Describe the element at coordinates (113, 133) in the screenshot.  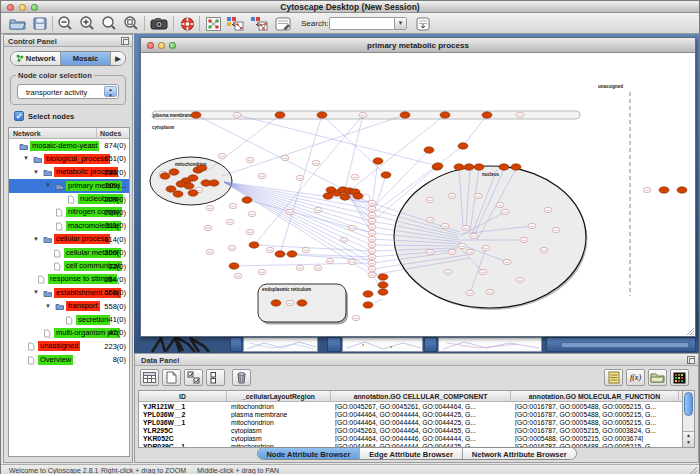
I see `tree-col-nodes: Nodes` at that location.